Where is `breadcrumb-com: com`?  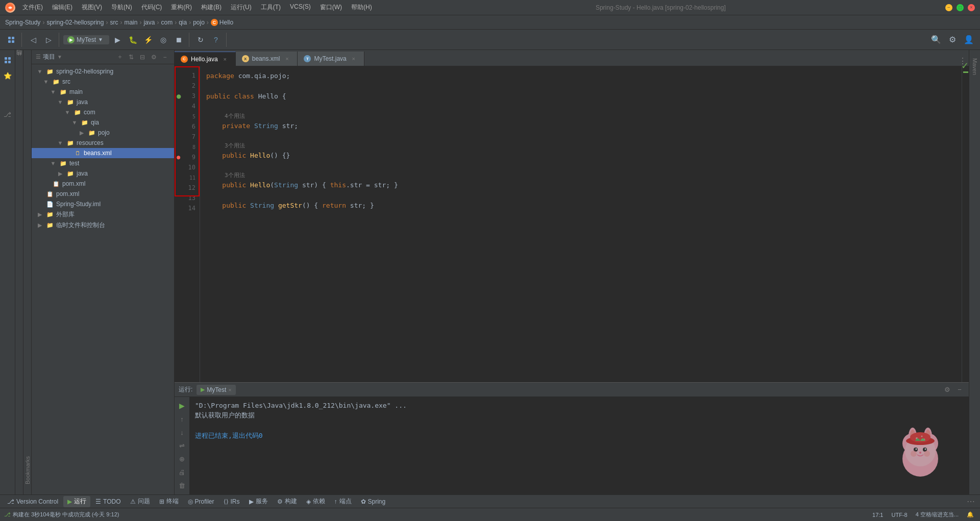 breadcrumb-com: com is located at coordinates (166, 22).